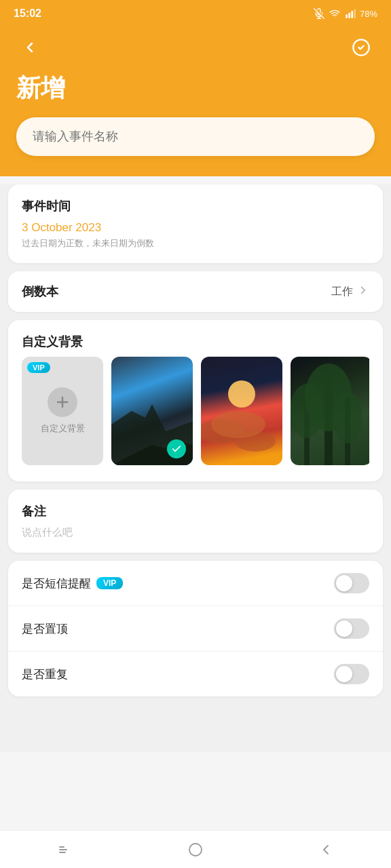 This screenshot has width=391, height=868. I want to click on notebook-label: 倒数本, so click(40, 292).